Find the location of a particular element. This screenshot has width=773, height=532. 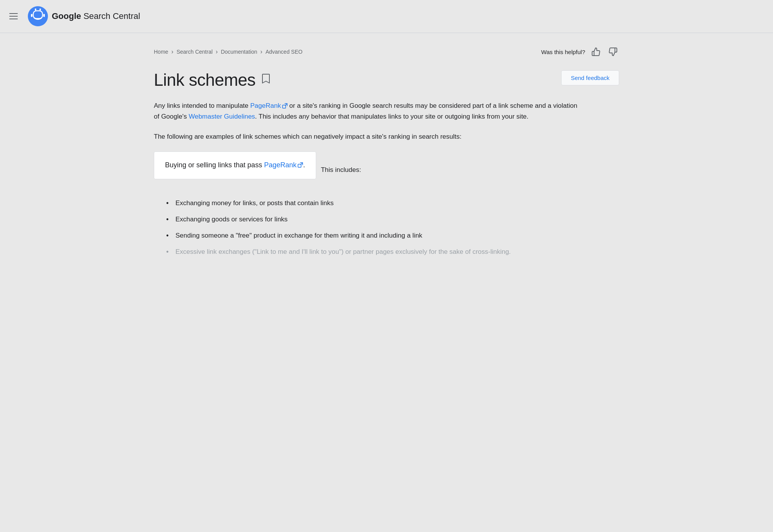

menu-icon is located at coordinates (14, 16).